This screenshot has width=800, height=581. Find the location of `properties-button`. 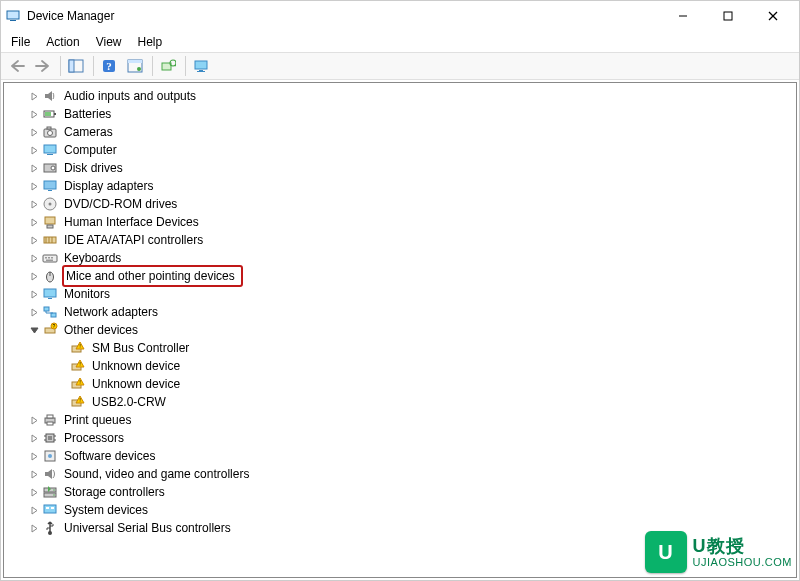

properties-button is located at coordinates (135, 66).